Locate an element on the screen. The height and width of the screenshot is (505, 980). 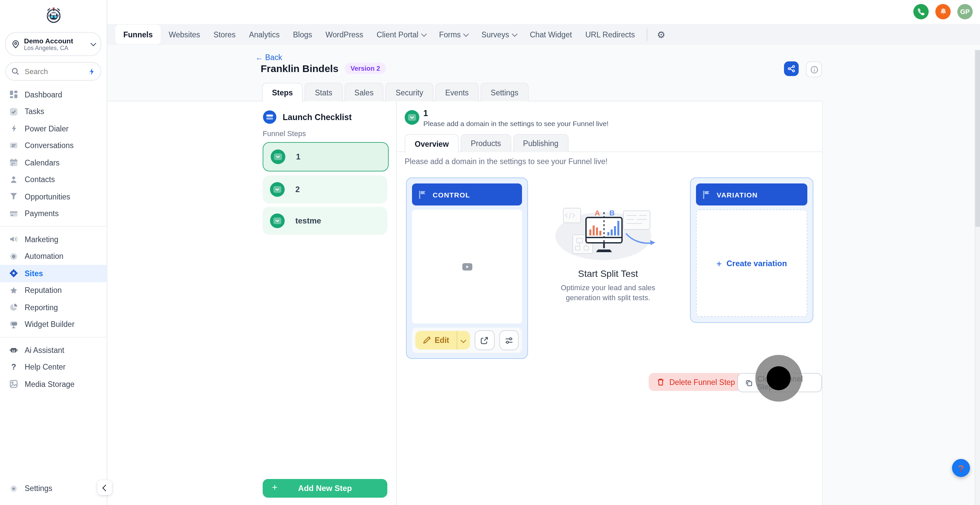
info-icon is located at coordinates (814, 69).